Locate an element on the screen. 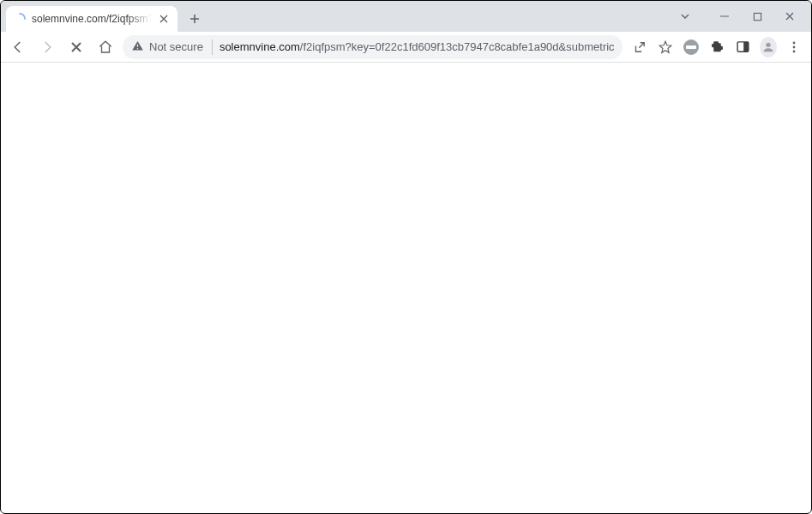 This screenshot has width=812, height=514. url-domain: solemnvine.com is located at coordinates (260, 46).